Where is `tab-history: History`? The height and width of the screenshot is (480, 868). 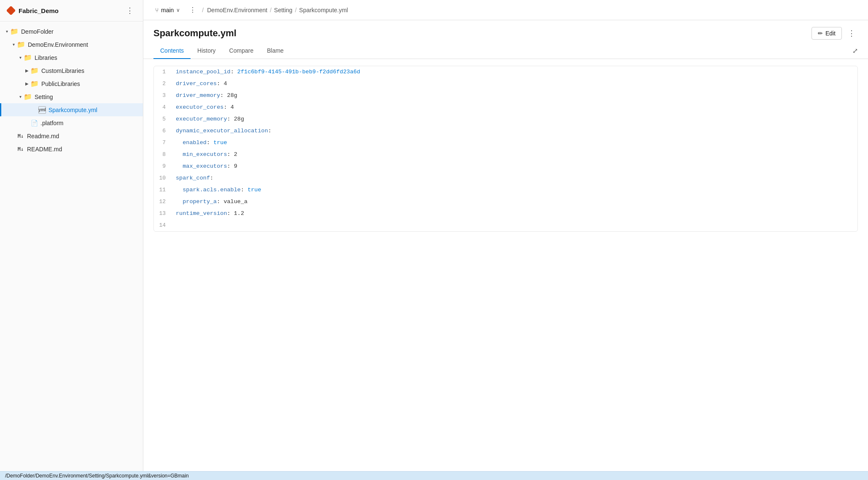
tab-history: History is located at coordinates (207, 51).